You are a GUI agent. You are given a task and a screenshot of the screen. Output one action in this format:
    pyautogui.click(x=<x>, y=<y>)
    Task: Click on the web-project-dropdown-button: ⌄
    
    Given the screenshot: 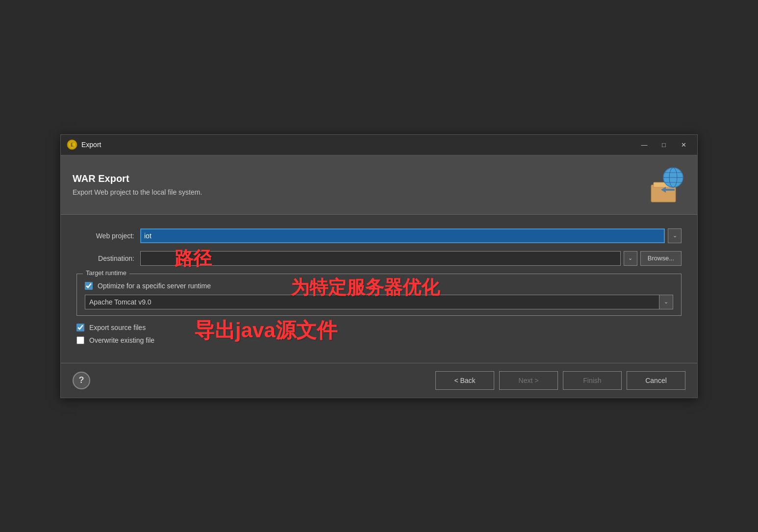 What is the action you would take?
    pyautogui.click(x=675, y=236)
    